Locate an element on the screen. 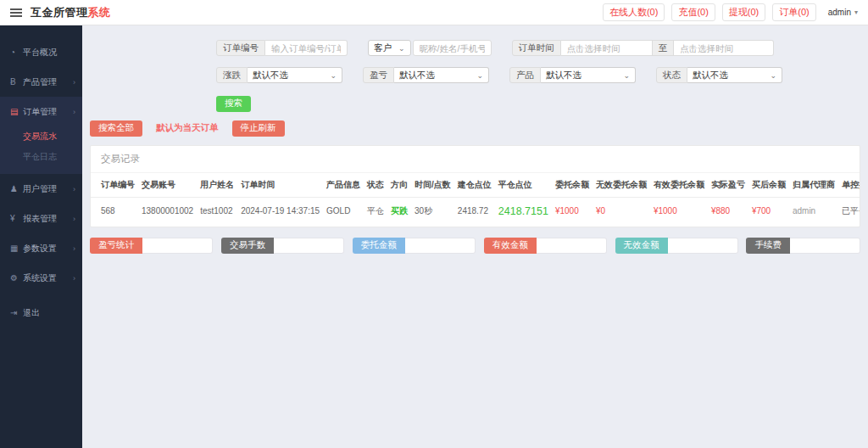  trade-lots-label: 交易手数 is located at coordinates (248, 246).